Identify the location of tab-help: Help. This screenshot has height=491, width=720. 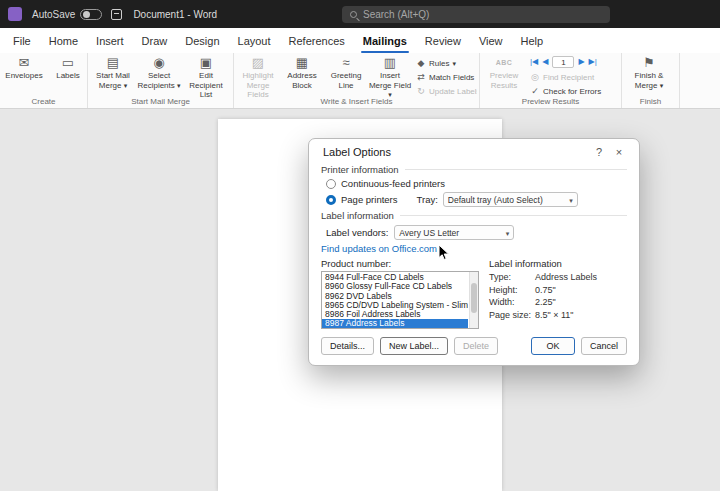
(532, 40).